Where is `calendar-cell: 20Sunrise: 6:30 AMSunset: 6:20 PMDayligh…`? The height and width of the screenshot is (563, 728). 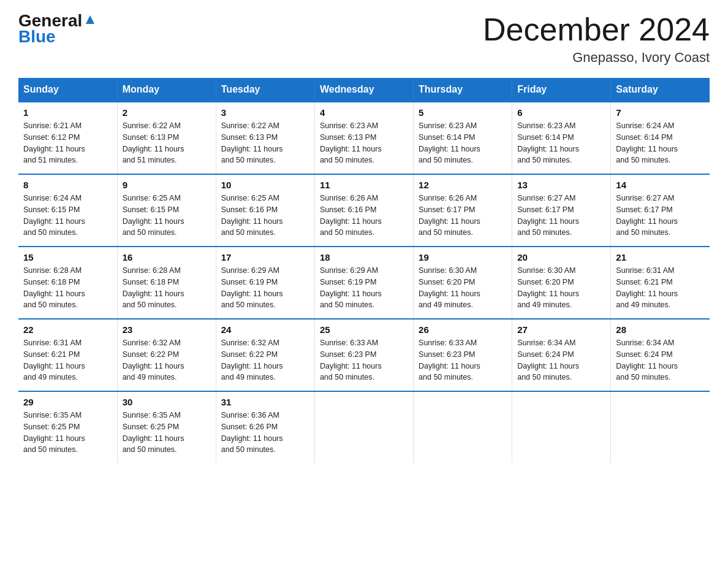
calendar-cell: 20Sunrise: 6:30 AMSunset: 6:20 PMDayligh… is located at coordinates (561, 283).